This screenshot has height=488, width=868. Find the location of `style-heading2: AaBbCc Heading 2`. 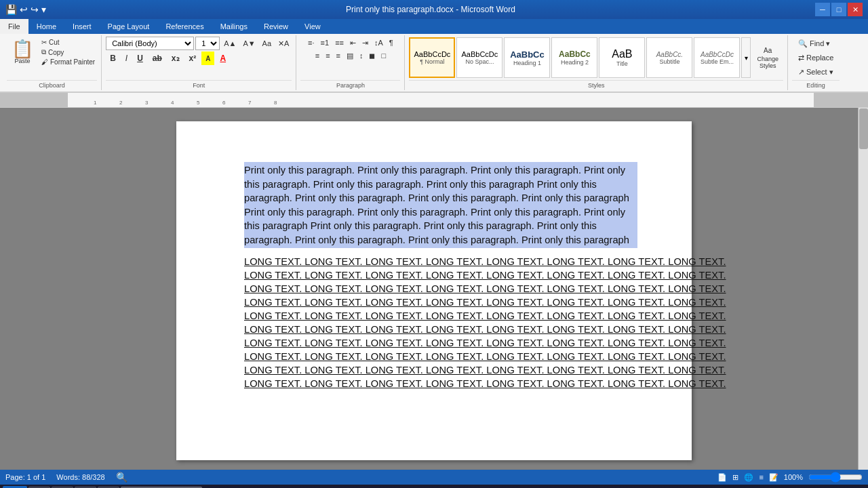

style-heading2: AaBbCc Heading 2 is located at coordinates (574, 58).